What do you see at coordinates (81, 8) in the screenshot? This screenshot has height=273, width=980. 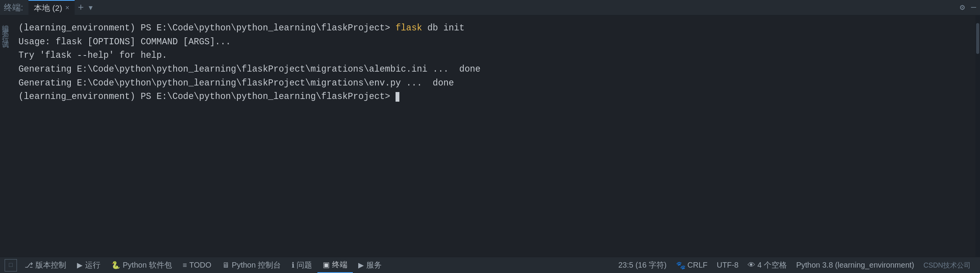 I see `add-tab-button: +` at bounding box center [81, 8].